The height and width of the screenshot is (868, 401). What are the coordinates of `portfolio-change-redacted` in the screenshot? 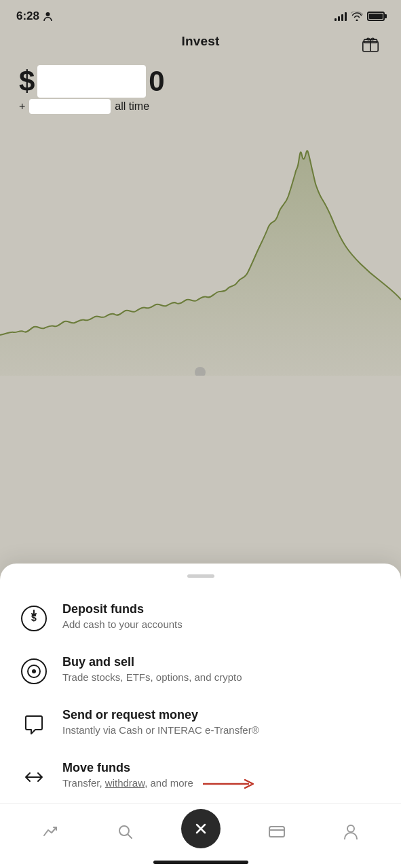 It's located at (70, 106).